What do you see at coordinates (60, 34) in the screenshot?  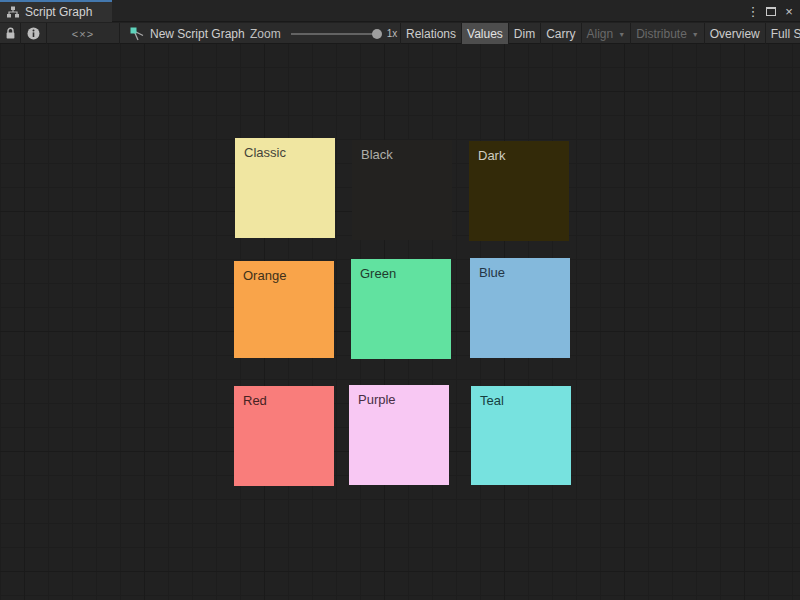 I see `toolbar-left-group: <×>` at bounding box center [60, 34].